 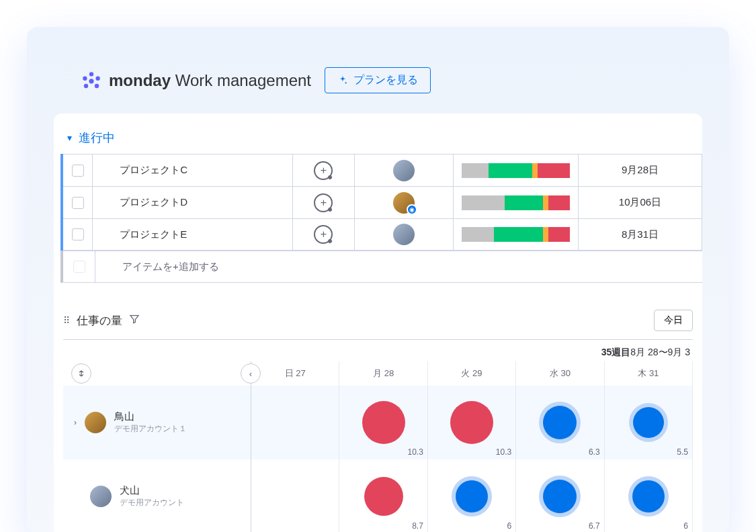 I want to click on section-title: 進行中, so click(x=97, y=138).